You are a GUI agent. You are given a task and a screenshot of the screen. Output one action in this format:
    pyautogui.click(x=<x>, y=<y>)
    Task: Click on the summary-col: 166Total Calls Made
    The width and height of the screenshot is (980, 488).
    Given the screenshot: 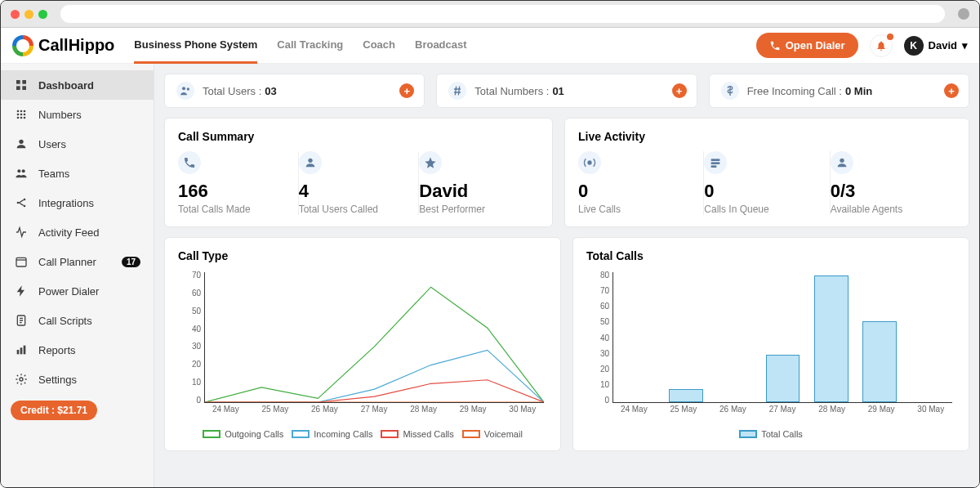 What is the action you would take?
    pyautogui.click(x=238, y=183)
    